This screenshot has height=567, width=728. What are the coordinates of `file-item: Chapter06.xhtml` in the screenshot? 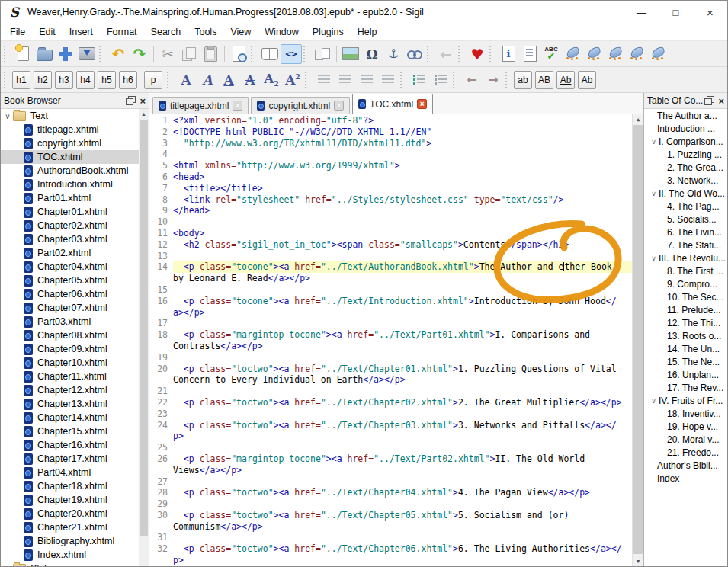 It's located at (75, 294).